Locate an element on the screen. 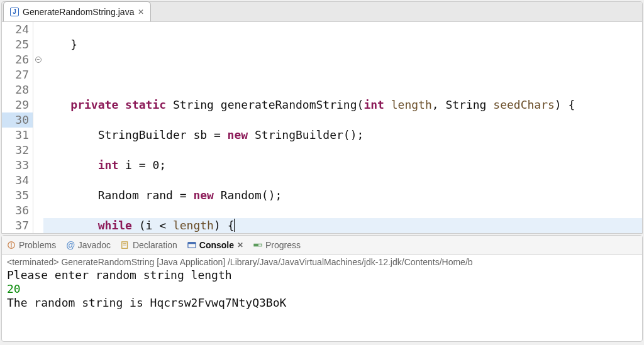 Image resolution: width=644 pixels, height=345 pixels. keyword: while is located at coordinates (115, 225).